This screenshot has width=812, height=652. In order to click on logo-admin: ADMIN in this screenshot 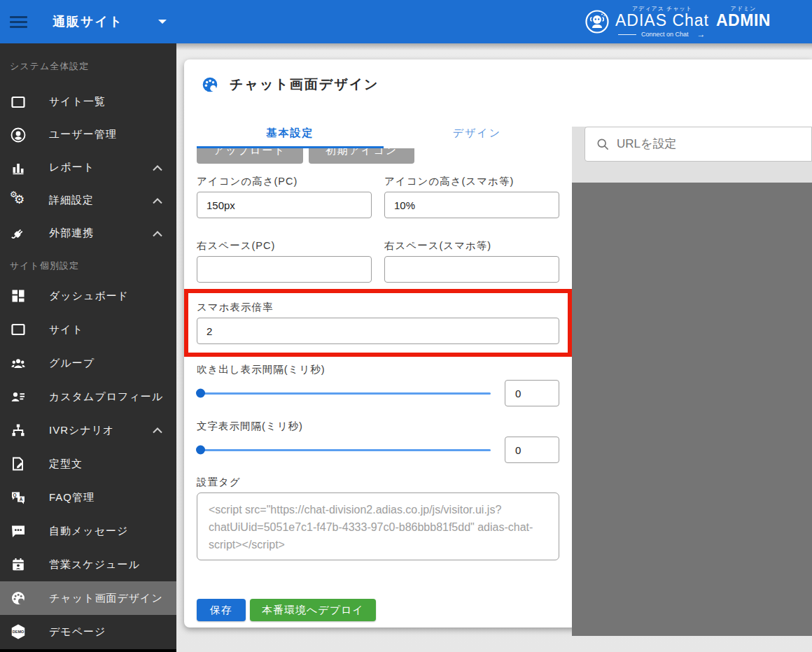, I will do `click(743, 21)`.